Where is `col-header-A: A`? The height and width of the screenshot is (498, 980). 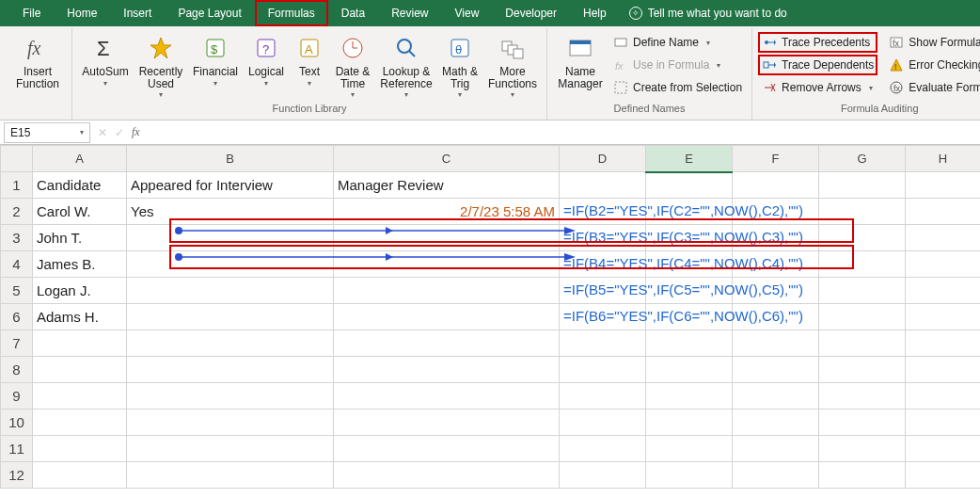
col-header-A: A is located at coordinates (80, 159).